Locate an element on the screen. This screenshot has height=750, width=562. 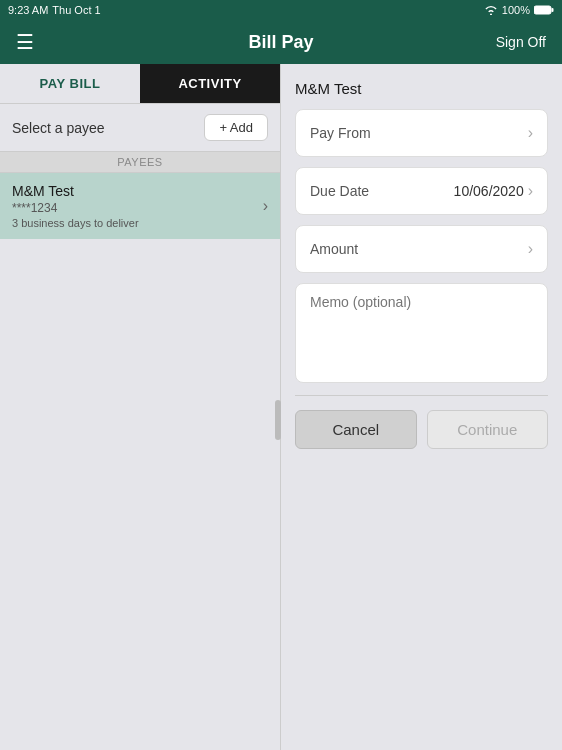
sign-off-button: Sign Off is located at coordinates (521, 42).